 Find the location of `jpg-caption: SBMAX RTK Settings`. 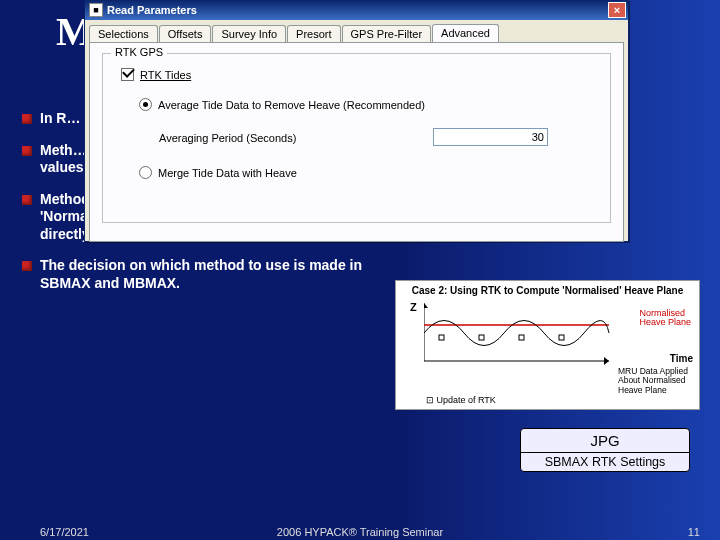

jpg-caption: SBMAX RTK Settings is located at coordinates (605, 462).